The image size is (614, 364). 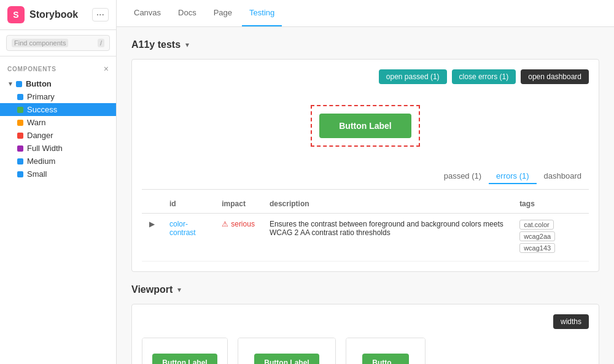 I want to click on viewport-chevron-icon: ▾, so click(x=179, y=290).